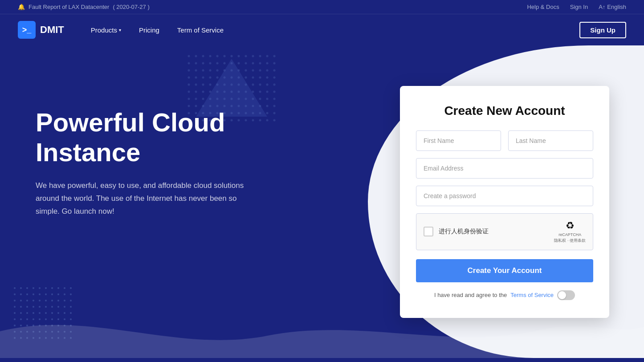 This screenshot has height=362, width=644. I want to click on signup-button: Sign Up, so click(603, 30).